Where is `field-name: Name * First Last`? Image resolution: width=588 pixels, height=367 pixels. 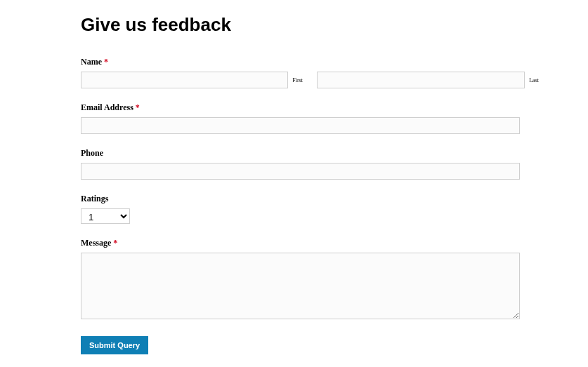 field-name: Name * First Last is located at coordinates (310, 73).